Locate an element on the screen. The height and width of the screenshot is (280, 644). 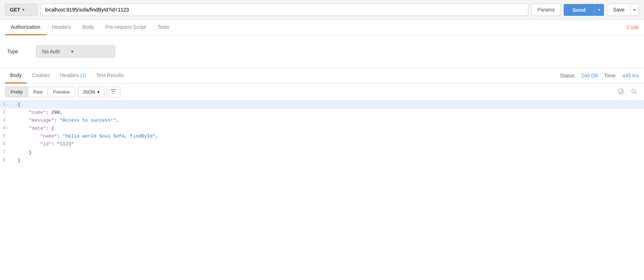
save-button: Save is located at coordinates (619, 10).